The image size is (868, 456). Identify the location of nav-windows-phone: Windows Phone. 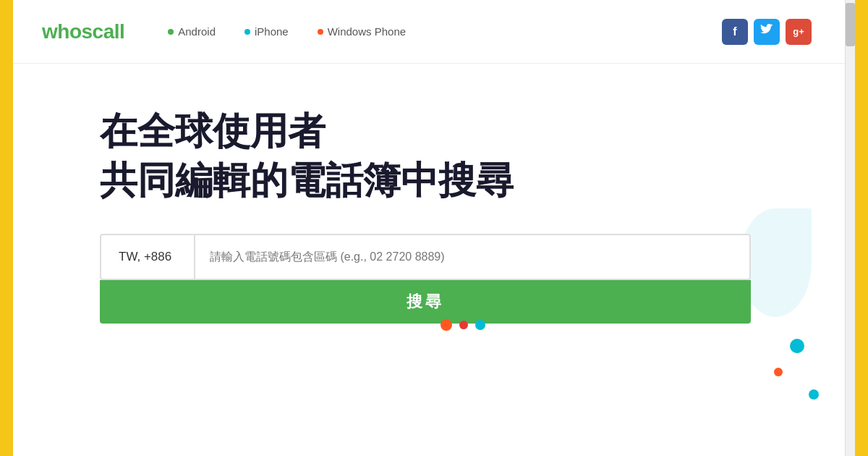
(362, 32).